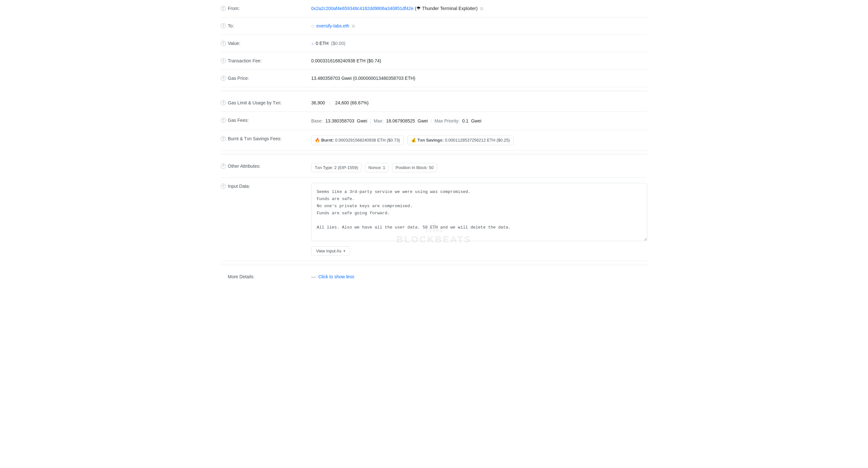 This screenshot has width=868, height=468. What do you see at coordinates (370, 121) in the screenshot?
I see `gas-sep-1: |` at bounding box center [370, 121].